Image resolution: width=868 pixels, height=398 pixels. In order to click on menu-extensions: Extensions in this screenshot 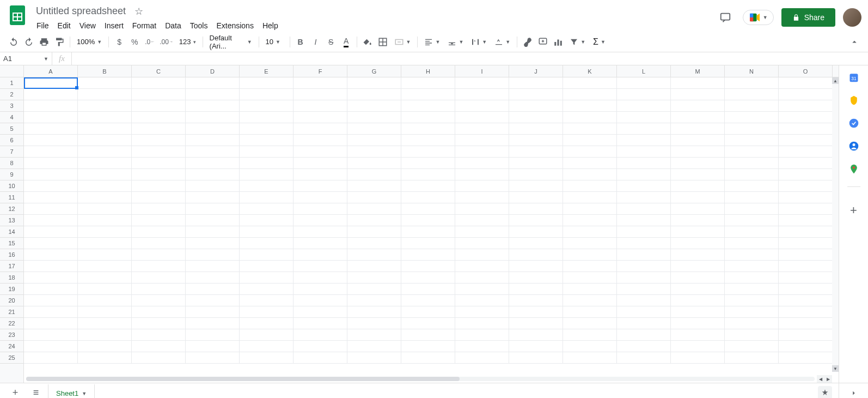, I will do `click(235, 26)`.